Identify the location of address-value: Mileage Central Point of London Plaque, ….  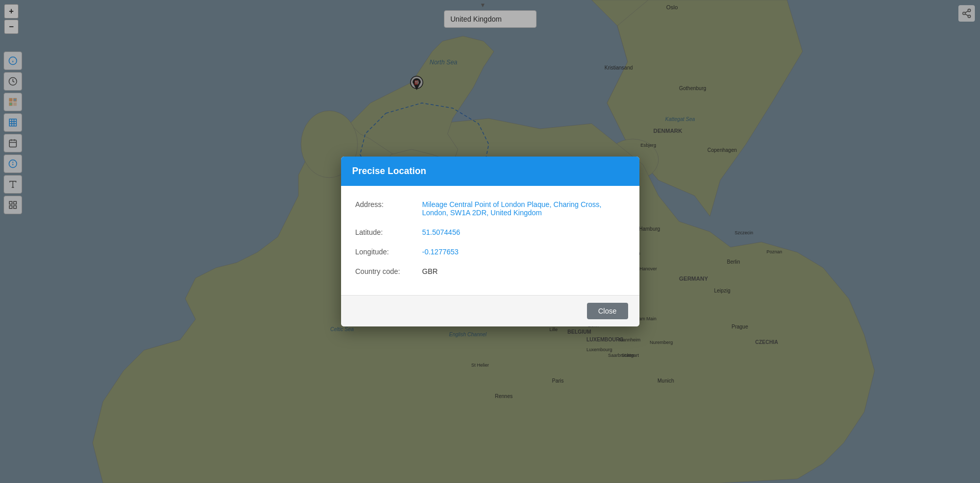
(524, 209).